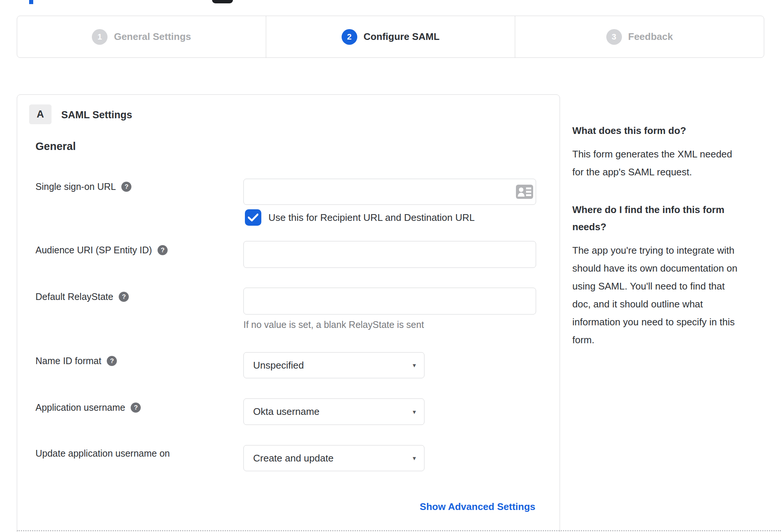 This screenshot has height=532, width=781. I want to click on panel-title: SAML Settings, so click(97, 115).